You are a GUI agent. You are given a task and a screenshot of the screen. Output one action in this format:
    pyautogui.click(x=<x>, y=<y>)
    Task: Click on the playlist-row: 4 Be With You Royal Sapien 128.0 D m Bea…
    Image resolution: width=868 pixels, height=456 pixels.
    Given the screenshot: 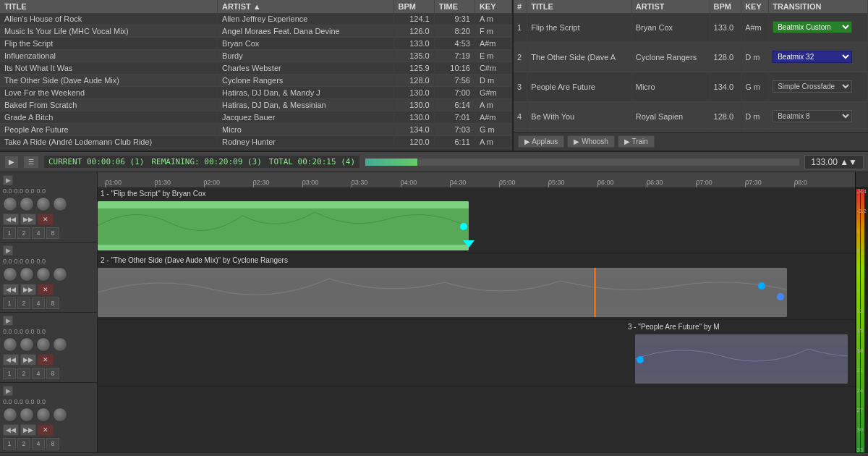 What is the action you would take?
    pyautogui.click(x=691, y=116)
    